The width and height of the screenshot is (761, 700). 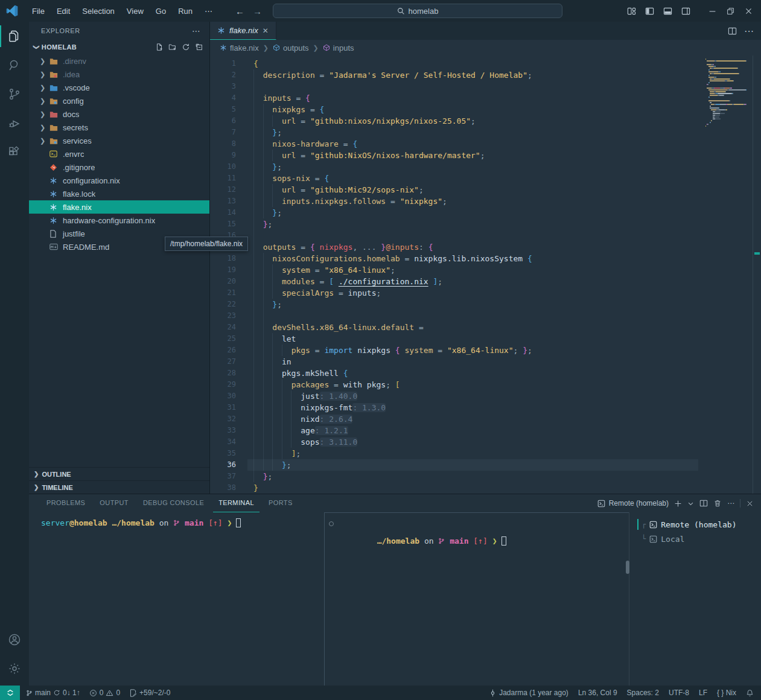 I want to click on terminal-scrollbar-thumb, so click(x=628, y=567).